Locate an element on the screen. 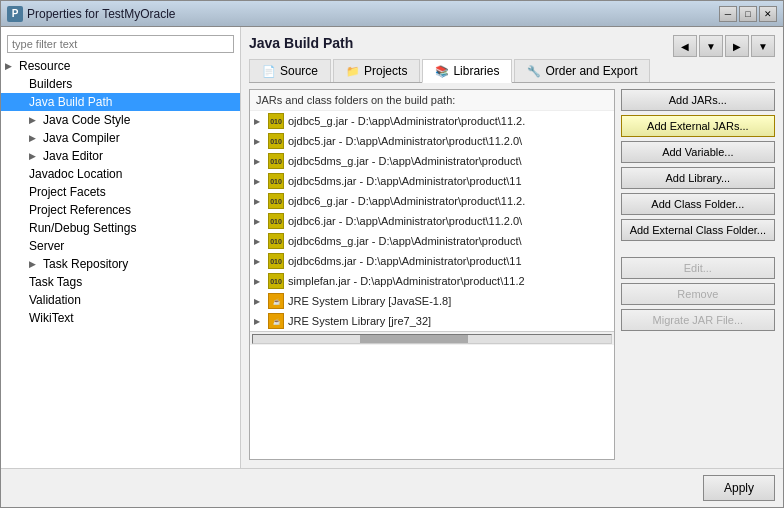 The width and height of the screenshot is (784, 508). window-icon: P is located at coordinates (15, 14).